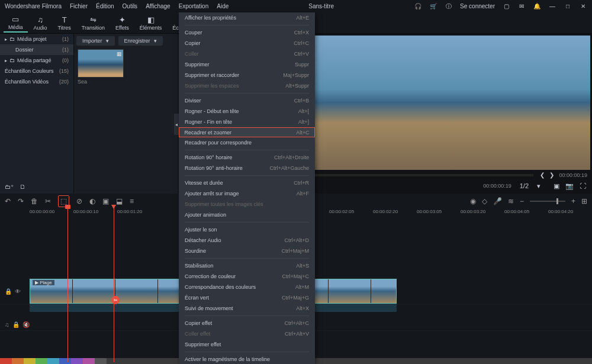  I want to click on ctx-item: Rotation 90° anti-horaireCtrl+Alt+Gauche, so click(247, 168).